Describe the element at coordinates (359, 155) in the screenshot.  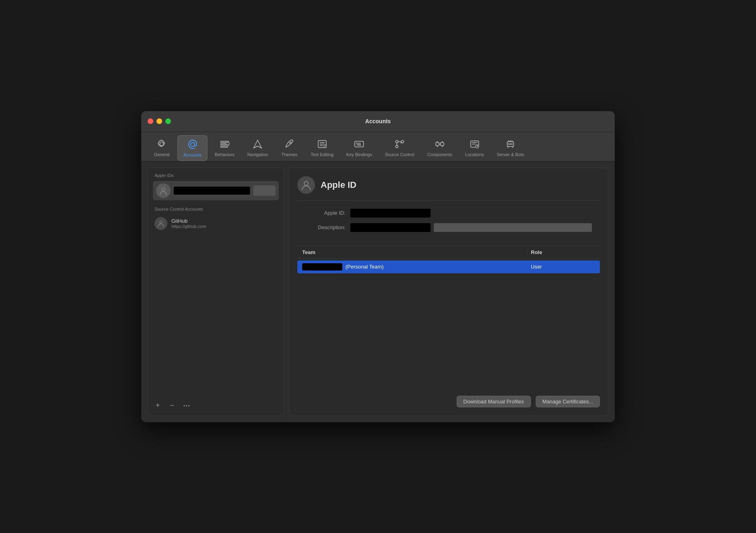
I see `tab-key-bindings-label: Key Bindings` at that location.